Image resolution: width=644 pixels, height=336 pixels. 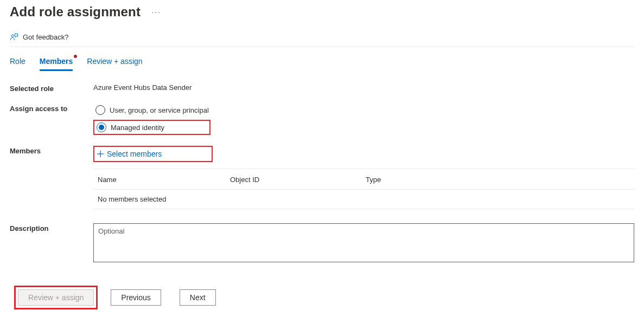 What do you see at coordinates (364, 88) in the screenshot?
I see `value-selected-role: Azure Event Hubs Data Sender` at bounding box center [364, 88].